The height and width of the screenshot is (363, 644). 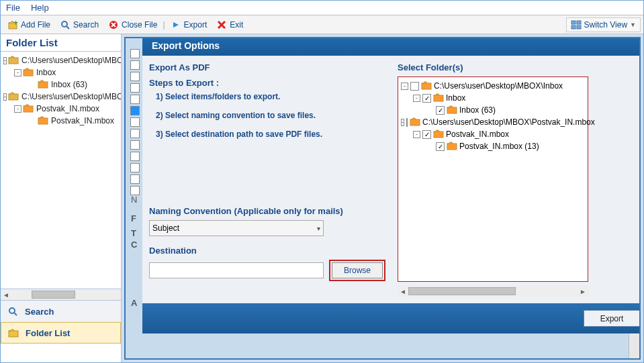 I want to click on folder-tree-item: Inbox (63), so click(x=493, y=110).